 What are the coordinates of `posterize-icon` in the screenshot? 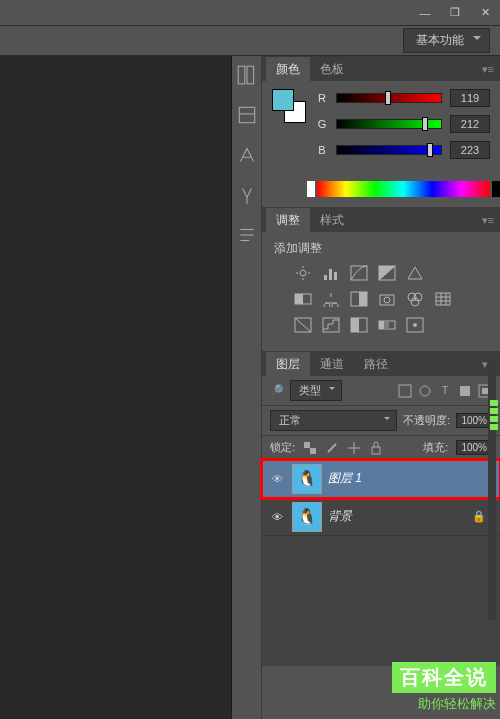 It's located at (331, 325).